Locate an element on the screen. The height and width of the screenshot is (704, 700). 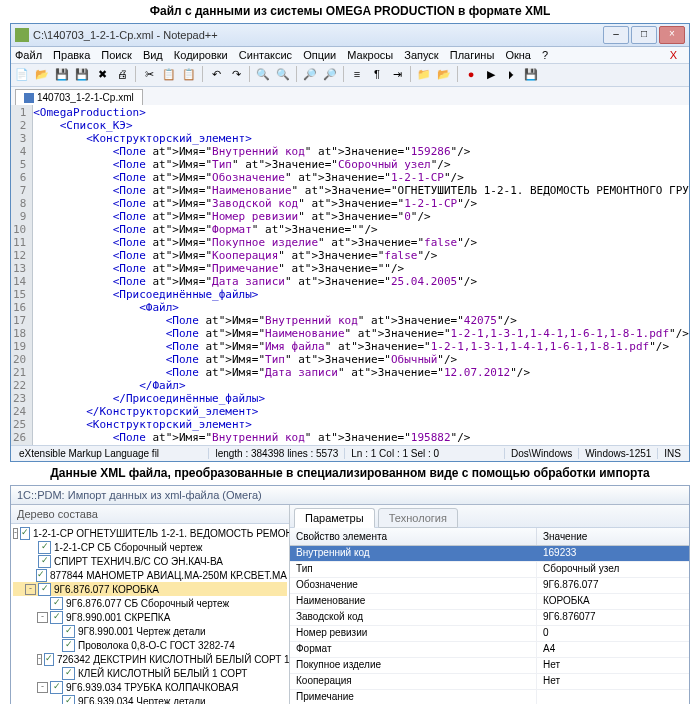
toolbar: 📄 📂 💾 💾 ✖ 🖨 ✂ 📋 📋 ↶ ↷ 🔍 🔍 🔎 🔎 ≡ ¶ ⇥ 📁 📂 … is located at coordinates (350, 76).